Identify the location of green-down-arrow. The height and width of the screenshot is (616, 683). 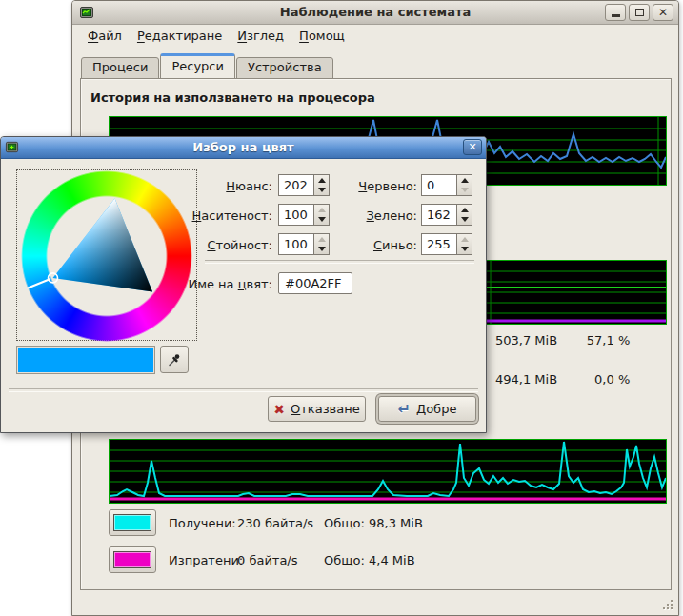
(465, 221).